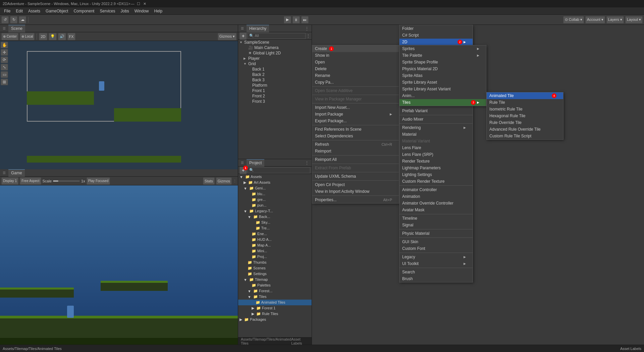 This screenshot has width=644, height=352. I want to click on menu-open-cs: Open C# Project, so click(356, 185).